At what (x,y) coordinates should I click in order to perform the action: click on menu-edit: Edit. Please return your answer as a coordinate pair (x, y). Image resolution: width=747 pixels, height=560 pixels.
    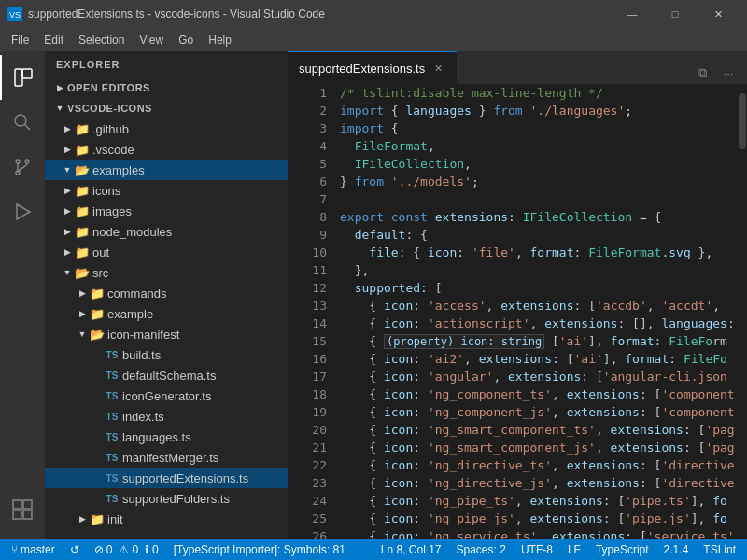
    Looking at the image, I should click on (54, 39).